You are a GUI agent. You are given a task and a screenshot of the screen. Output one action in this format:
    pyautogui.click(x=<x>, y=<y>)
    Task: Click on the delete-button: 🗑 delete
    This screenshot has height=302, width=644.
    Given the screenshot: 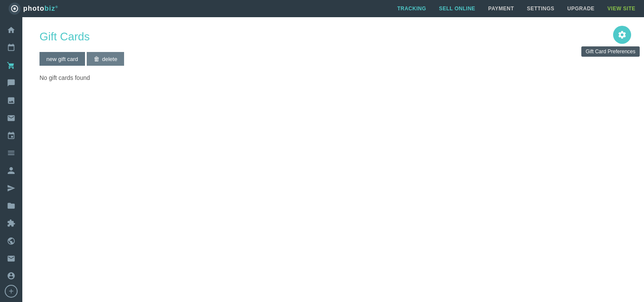 What is the action you would take?
    pyautogui.click(x=106, y=59)
    